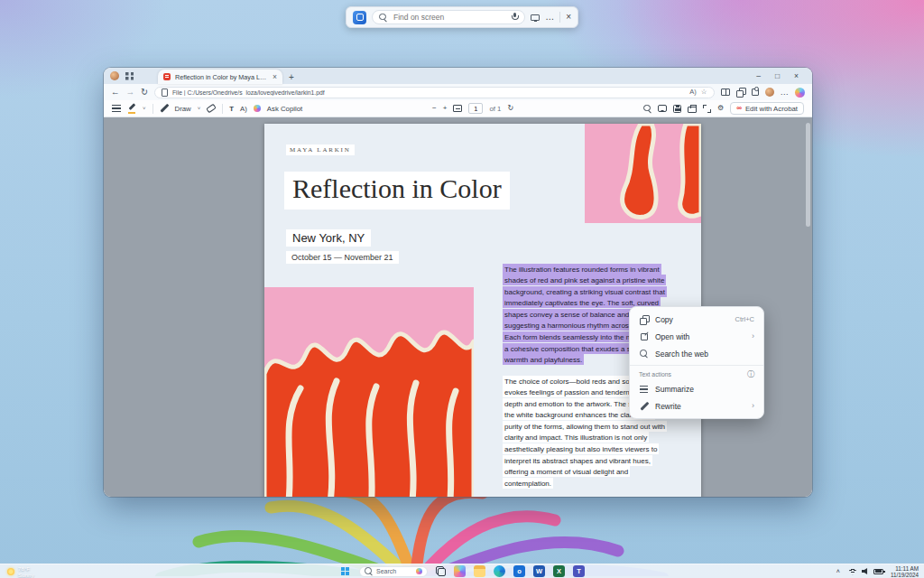  I want to click on page-number-input, so click(476, 108).